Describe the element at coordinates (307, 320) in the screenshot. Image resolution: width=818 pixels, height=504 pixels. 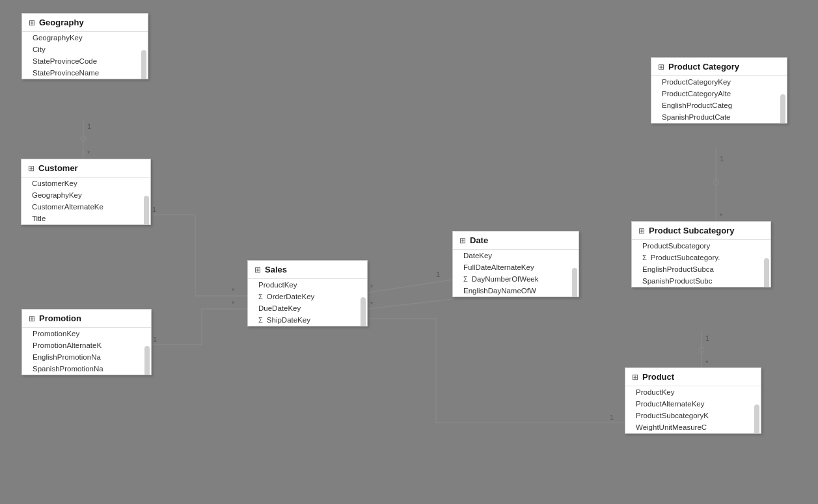
I see `list-item: ΣShipDateKey` at that location.